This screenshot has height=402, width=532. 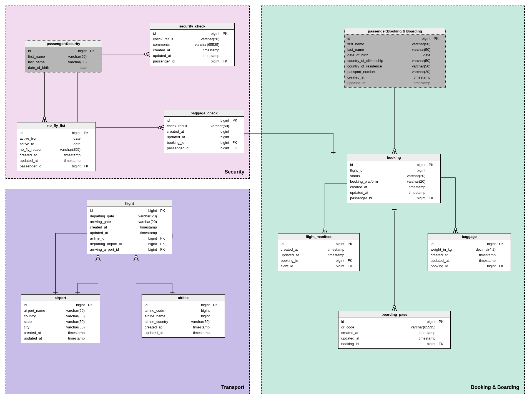 I want to click on entity-no-fly-list: no_fly_list idbigintPKactive_fromdateact…, so click(x=56, y=147).